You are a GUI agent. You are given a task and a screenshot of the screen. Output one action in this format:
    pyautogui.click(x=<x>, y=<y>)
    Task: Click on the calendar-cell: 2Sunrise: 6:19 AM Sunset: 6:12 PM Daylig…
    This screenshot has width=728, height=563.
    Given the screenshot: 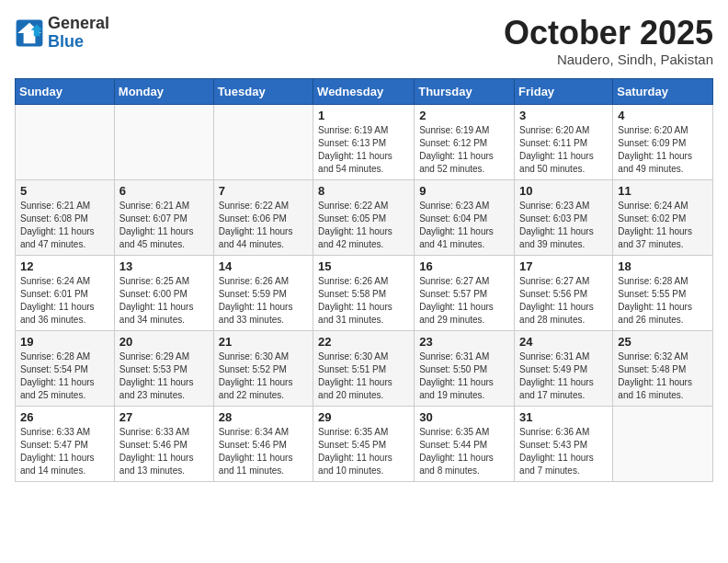 What is the action you would take?
    pyautogui.click(x=465, y=142)
    